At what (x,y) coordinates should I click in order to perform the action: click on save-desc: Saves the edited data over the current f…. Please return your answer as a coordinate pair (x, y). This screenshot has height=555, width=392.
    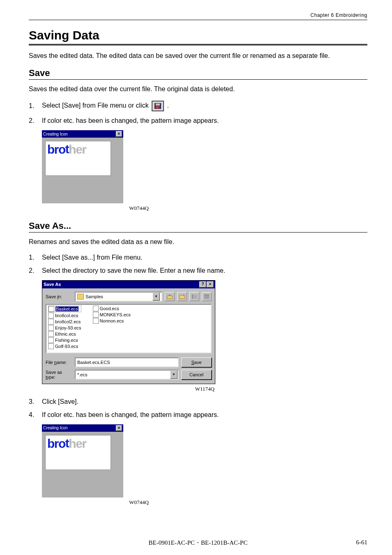
    Looking at the image, I should click on (198, 89).